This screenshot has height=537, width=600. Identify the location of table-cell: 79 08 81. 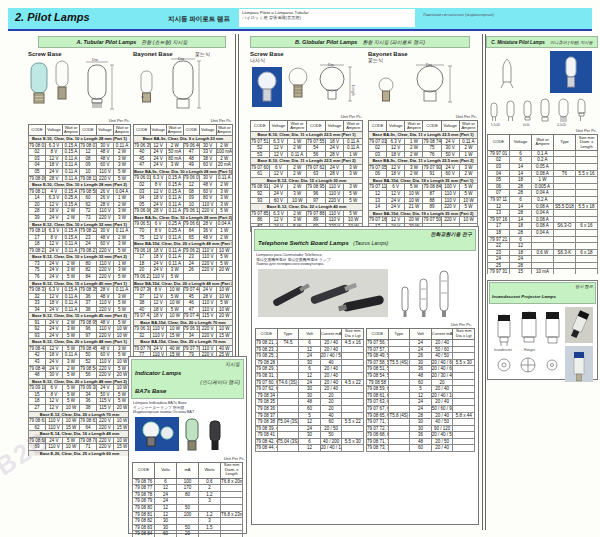
(144, 514).